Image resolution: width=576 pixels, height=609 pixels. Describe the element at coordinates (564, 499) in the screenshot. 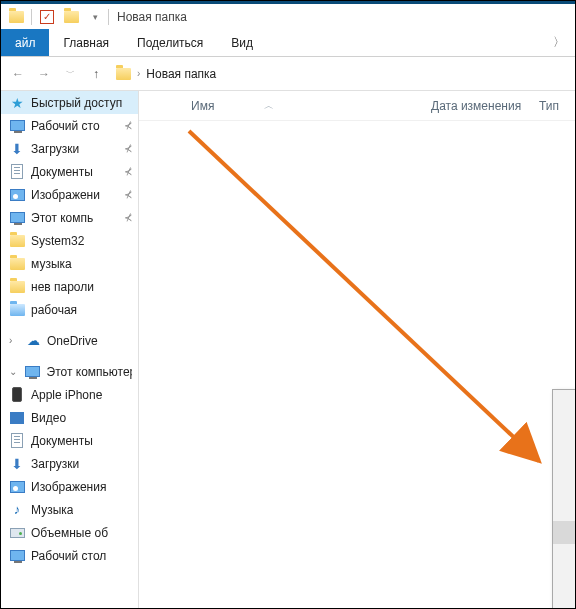

I see `context-menu: Вид▶ Сортировка▶ Группировка▶ Обновить Н…` at that location.